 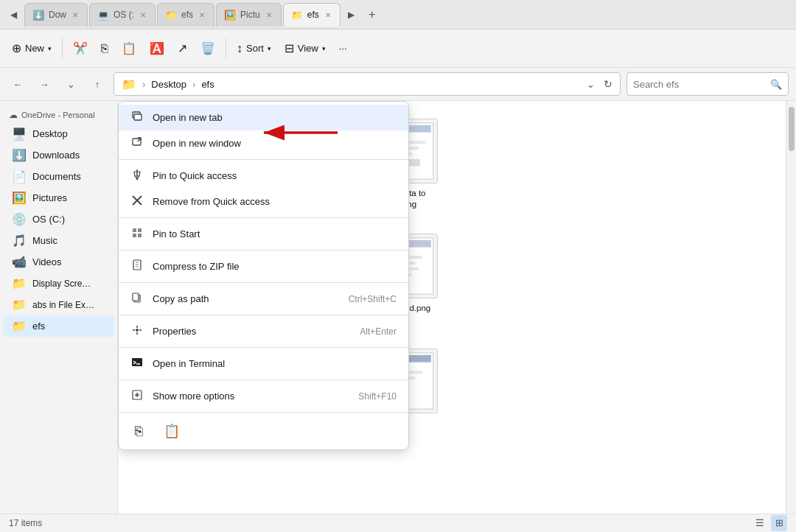 What do you see at coordinates (312, 15) in the screenshot?
I see `tab-efs-active: 📁 efs ✕` at bounding box center [312, 15].